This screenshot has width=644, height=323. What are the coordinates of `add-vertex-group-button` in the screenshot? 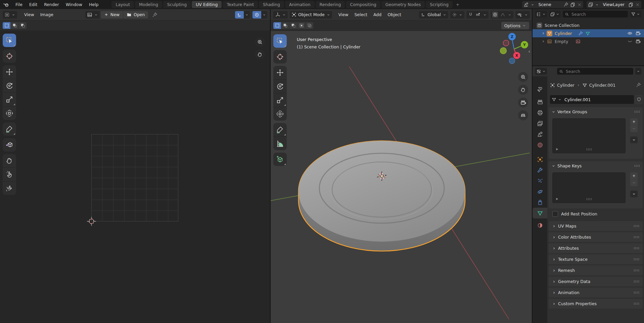 It's located at (634, 122).